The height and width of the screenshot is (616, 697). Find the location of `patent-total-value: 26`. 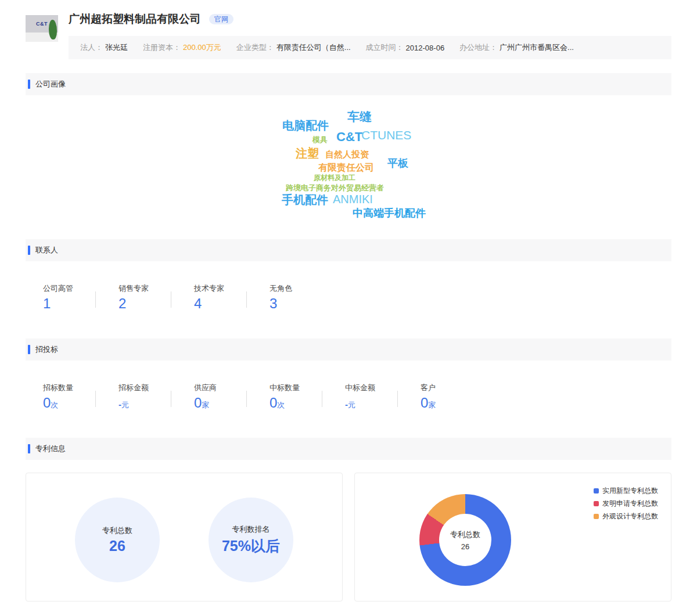

patent-total-value: 26 is located at coordinates (117, 546).